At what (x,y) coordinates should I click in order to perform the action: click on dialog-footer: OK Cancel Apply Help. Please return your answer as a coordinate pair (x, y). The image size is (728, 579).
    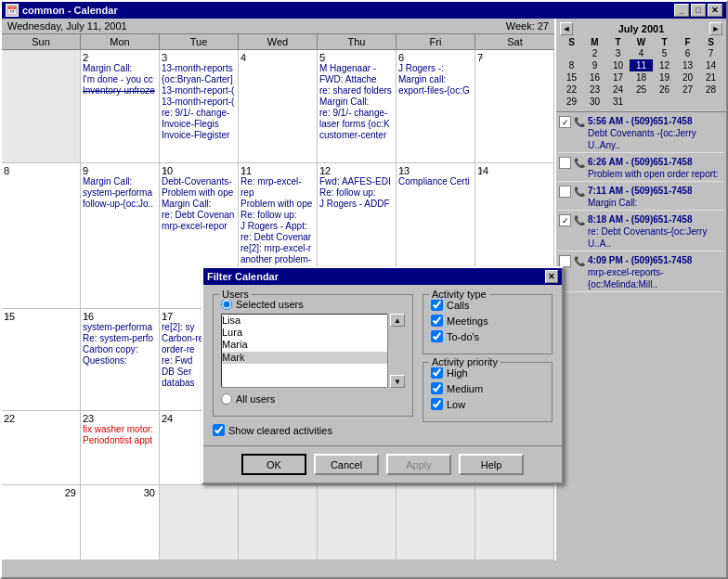
    Looking at the image, I should click on (383, 464).